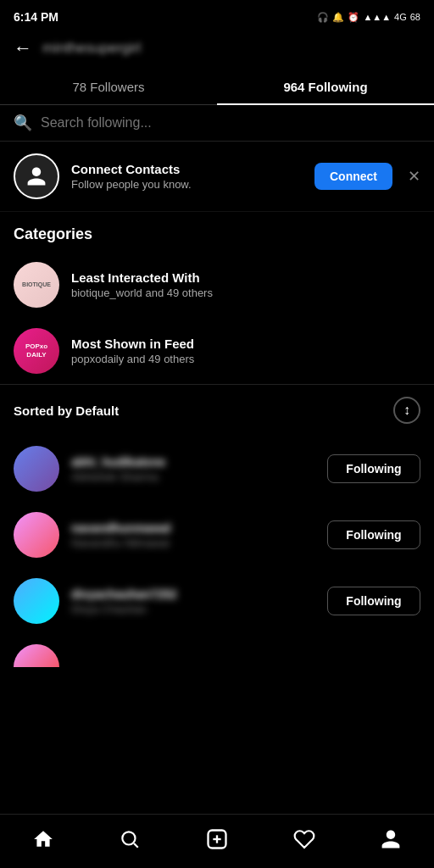  I want to click on following-button-1: Following, so click(374, 535).